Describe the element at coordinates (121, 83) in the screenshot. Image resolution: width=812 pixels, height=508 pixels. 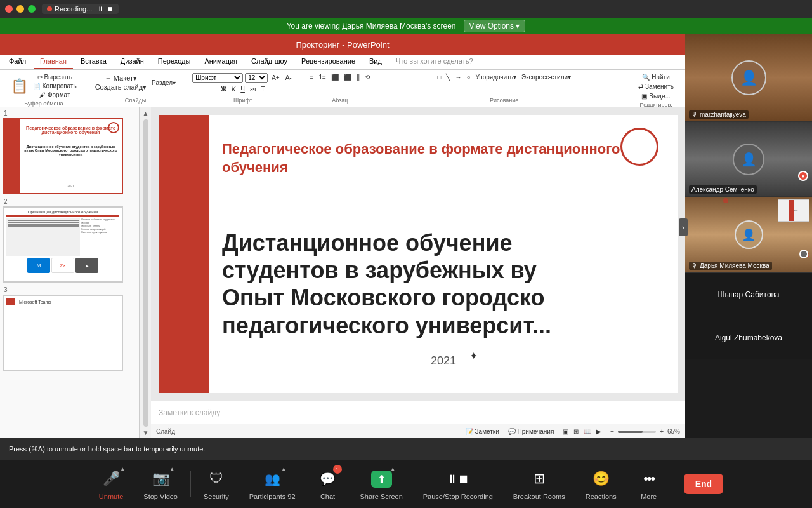
I see `new-slide-button: ＋ Макет▾Создать слайд▾` at that location.